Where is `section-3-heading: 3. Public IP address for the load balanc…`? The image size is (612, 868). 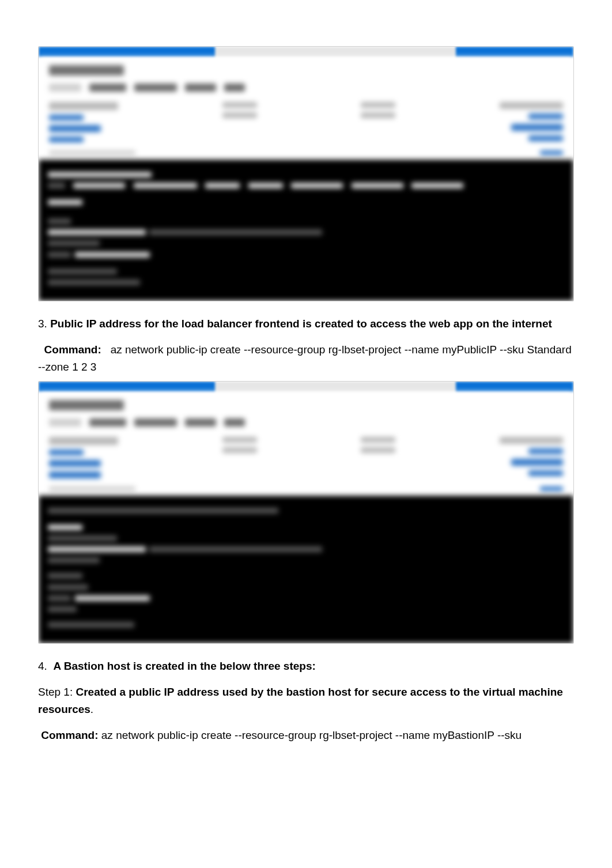 section-3-heading: 3. Public IP address for the load balanc… is located at coordinates (306, 324).